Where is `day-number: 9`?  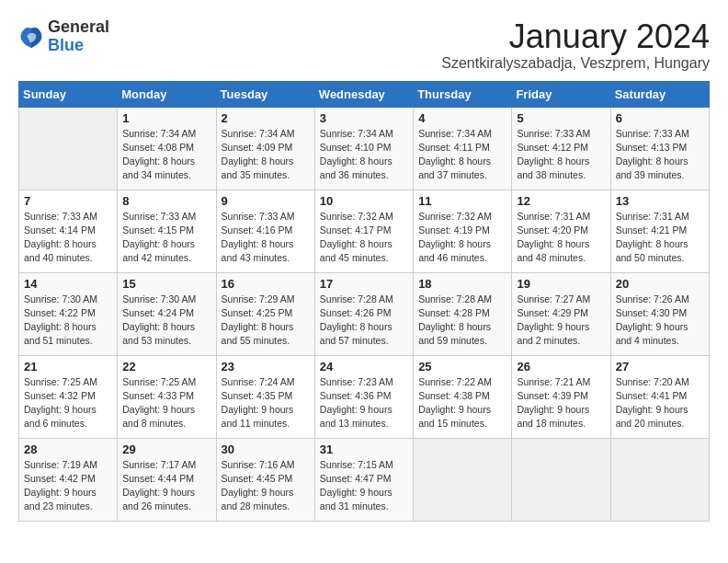 day-number: 9 is located at coordinates (266, 201).